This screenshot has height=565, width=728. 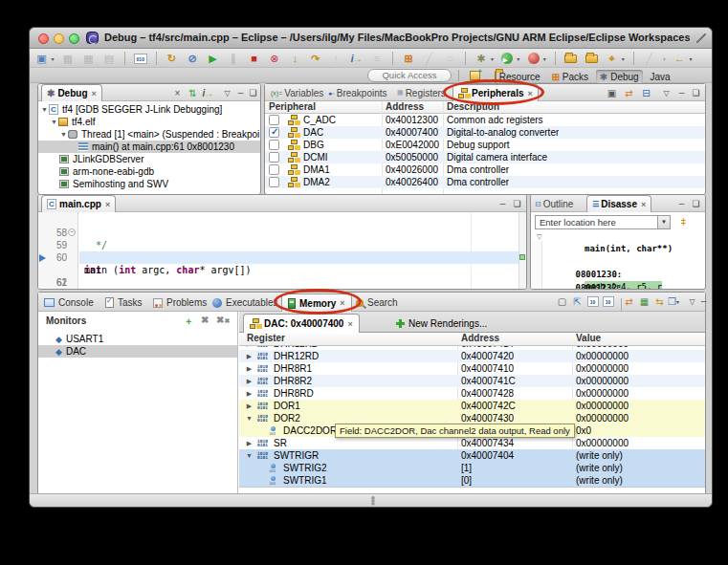 What do you see at coordinates (149, 172) in the screenshot?
I see `tree-row-gdb: arm-none-eabi-gdb` at bounding box center [149, 172].